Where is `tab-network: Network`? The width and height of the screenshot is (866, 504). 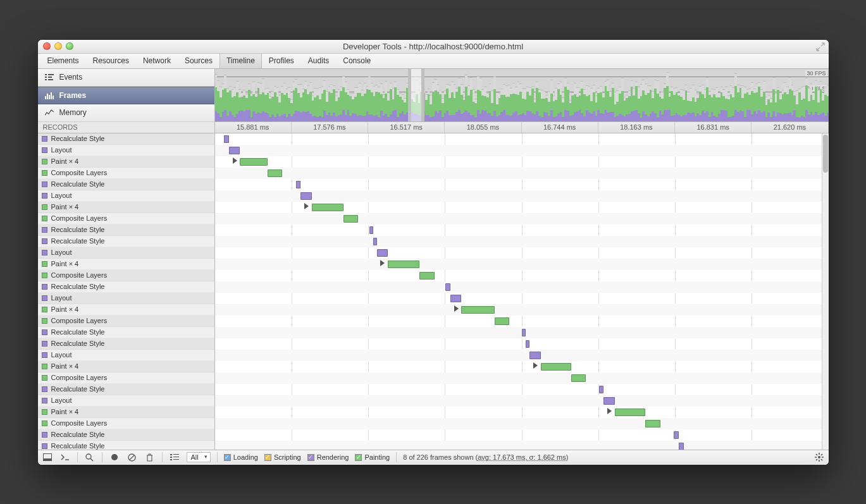
tab-network: Network is located at coordinates (157, 61).